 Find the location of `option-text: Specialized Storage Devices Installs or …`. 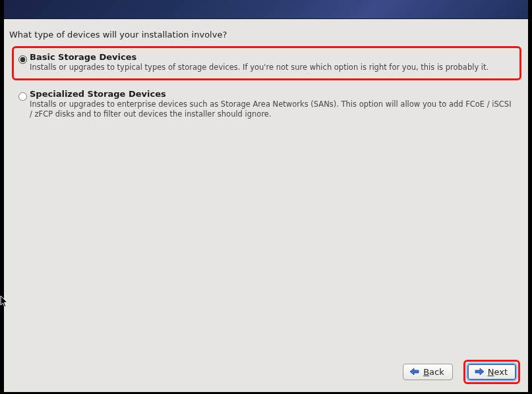

option-text: Specialized Storage Devices Installs or … is located at coordinates (273, 104).